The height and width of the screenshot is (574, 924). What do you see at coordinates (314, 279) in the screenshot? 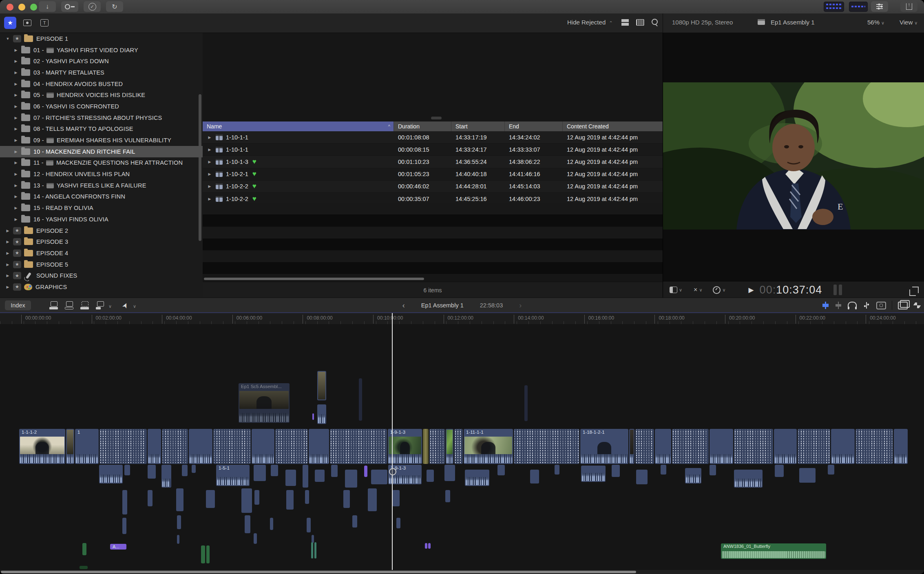
I see `browser-hscrollbar` at bounding box center [314, 279].